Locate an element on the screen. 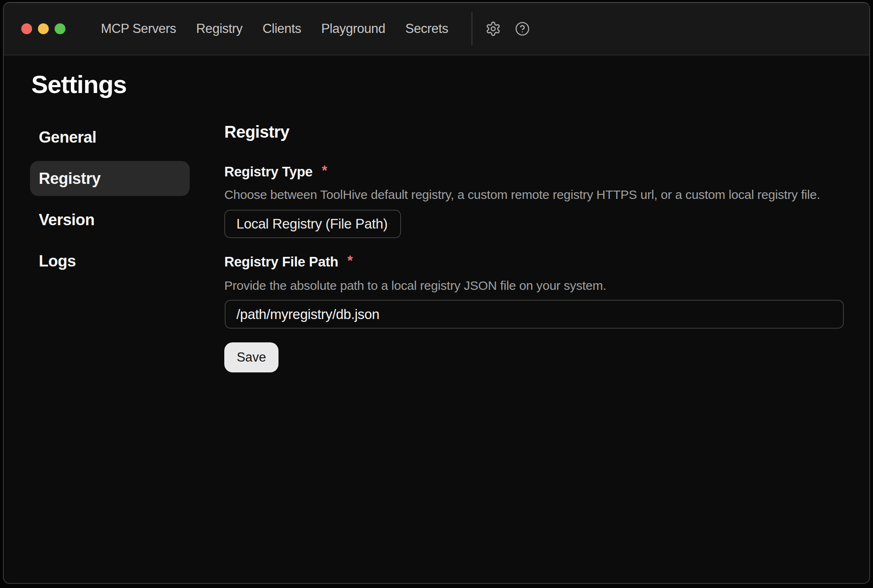 This screenshot has width=873, height=588. titlebar-divider is located at coordinates (472, 29).